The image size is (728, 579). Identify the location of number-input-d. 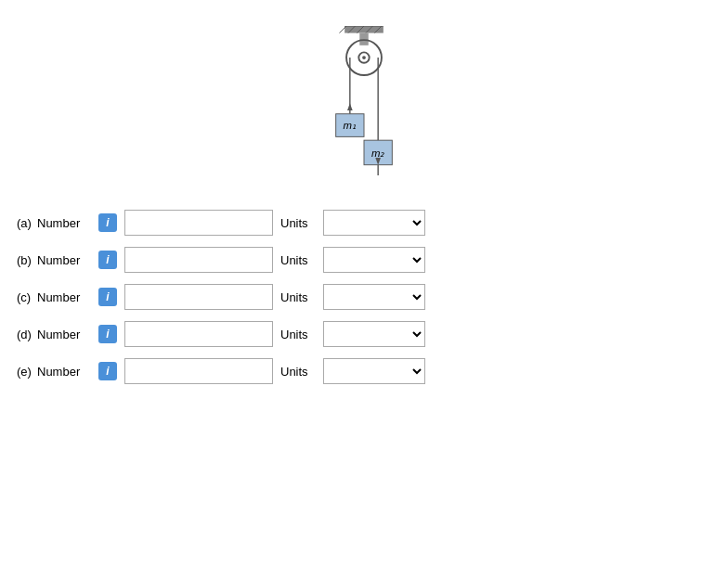
(199, 334).